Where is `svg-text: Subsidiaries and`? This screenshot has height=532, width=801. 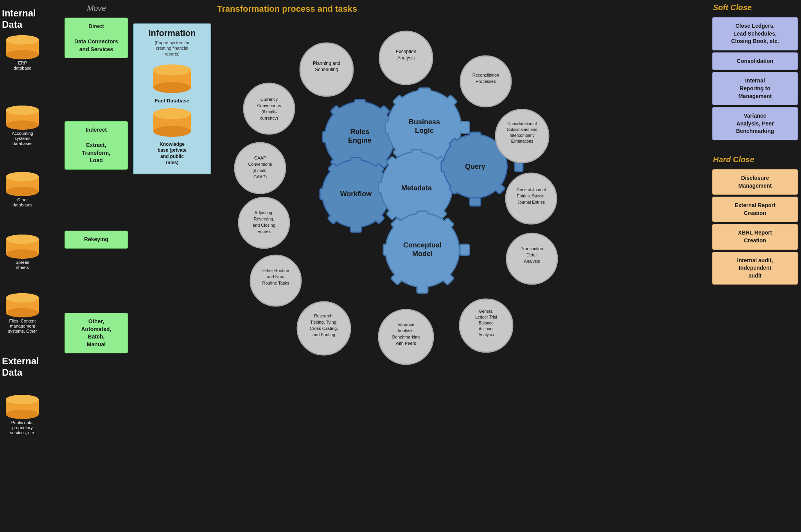 svg-text: Subsidiaries and is located at coordinates (522, 129).